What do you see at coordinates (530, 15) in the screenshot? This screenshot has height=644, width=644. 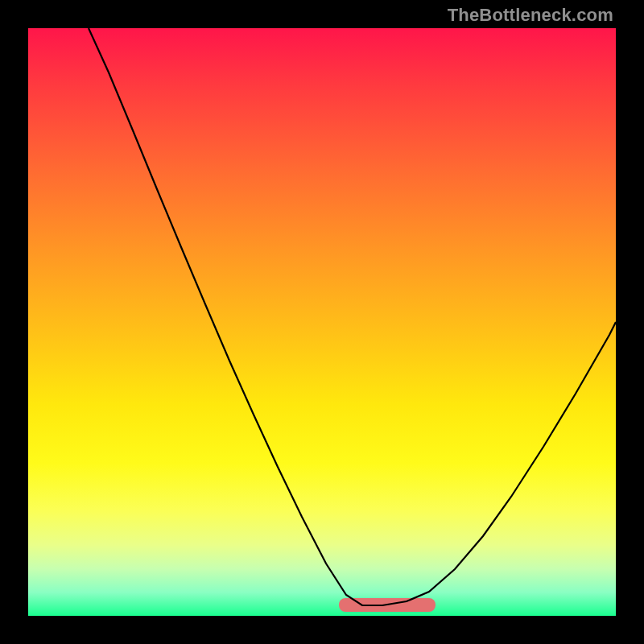 I see `watermark-text: TheBottleneck.com` at bounding box center [530, 15].